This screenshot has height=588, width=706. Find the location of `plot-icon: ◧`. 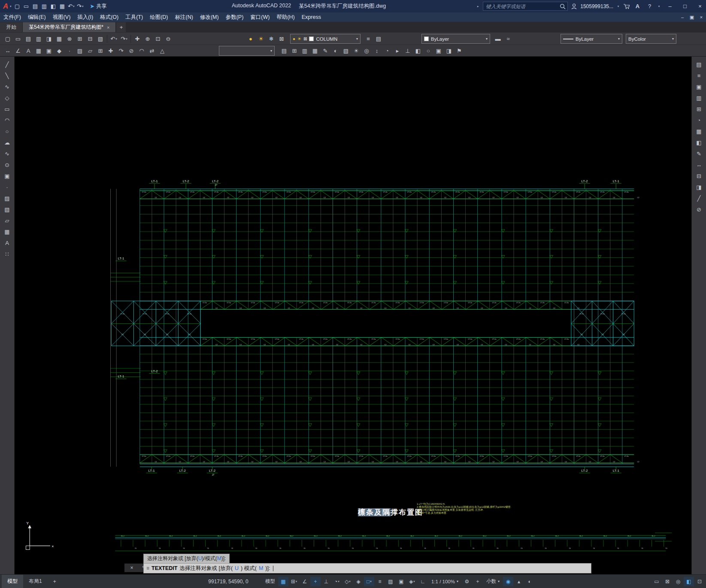

plot-icon: ◧ is located at coordinates (53, 6).